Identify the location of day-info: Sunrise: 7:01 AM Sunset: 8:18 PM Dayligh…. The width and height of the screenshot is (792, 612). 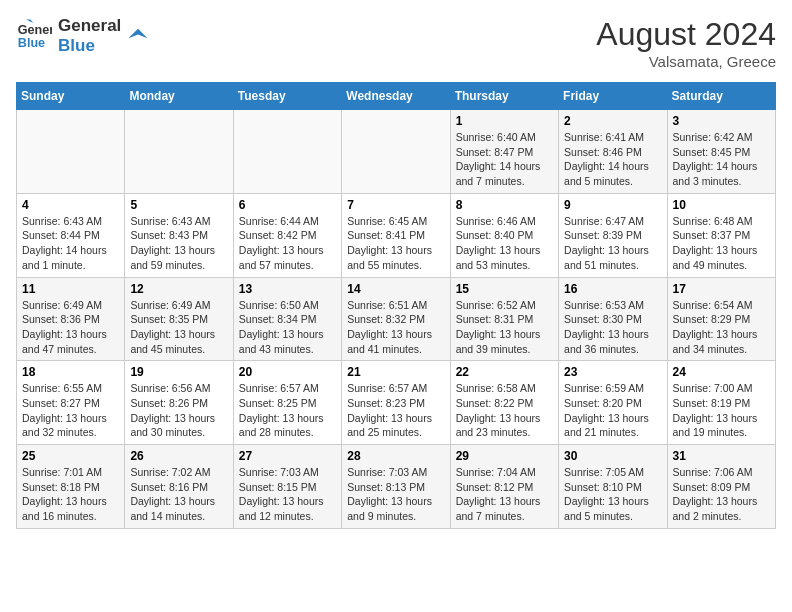
(70, 494).